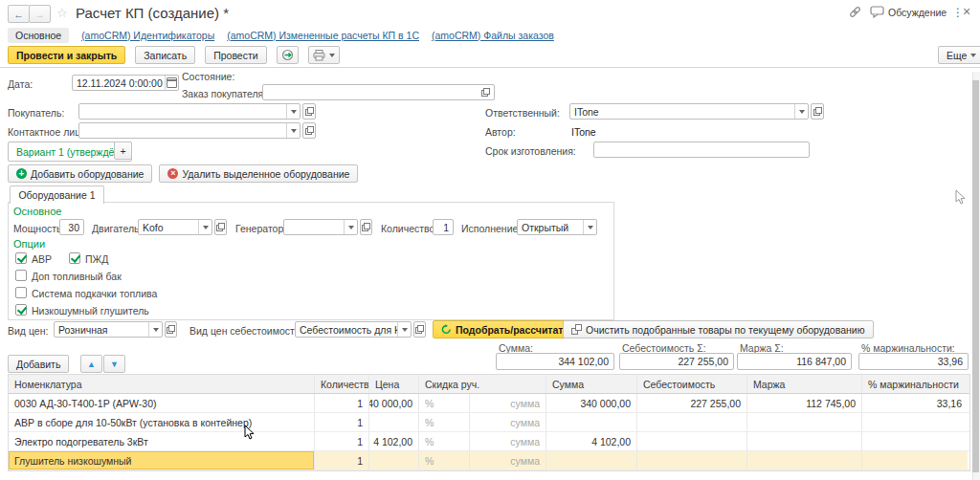 The width and height of the screenshot is (980, 480). What do you see at coordinates (976, 276) in the screenshot?
I see `vertical-scrollbar-thumb` at bounding box center [976, 276].